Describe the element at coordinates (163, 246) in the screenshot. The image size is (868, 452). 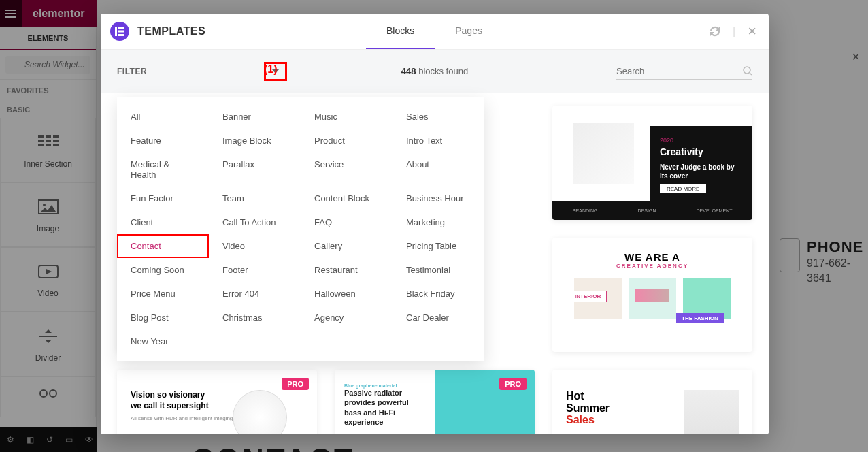
I see `filter-option: Contact` at that location.